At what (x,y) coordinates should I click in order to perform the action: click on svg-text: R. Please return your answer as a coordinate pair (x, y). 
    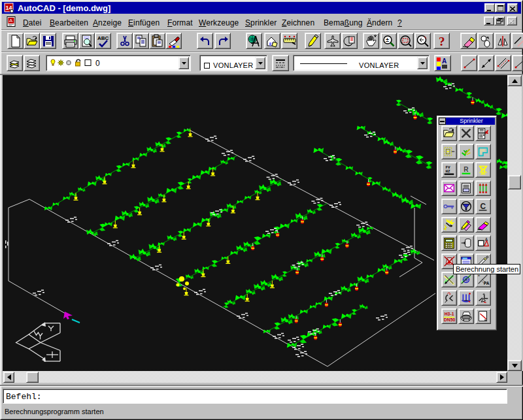
    Looking at the image, I should click on (466, 170).